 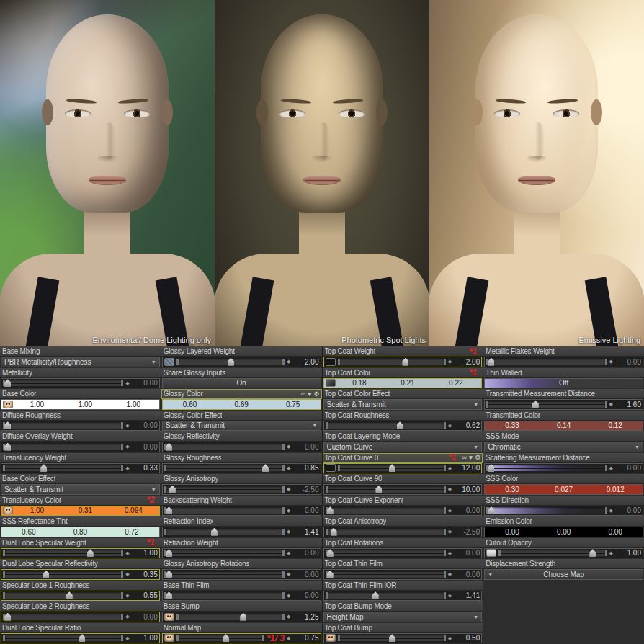 What do you see at coordinates (242, 383) in the screenshot?
I see `toggle-share-glossy-inputs: On` at bounding box center [242, 383].